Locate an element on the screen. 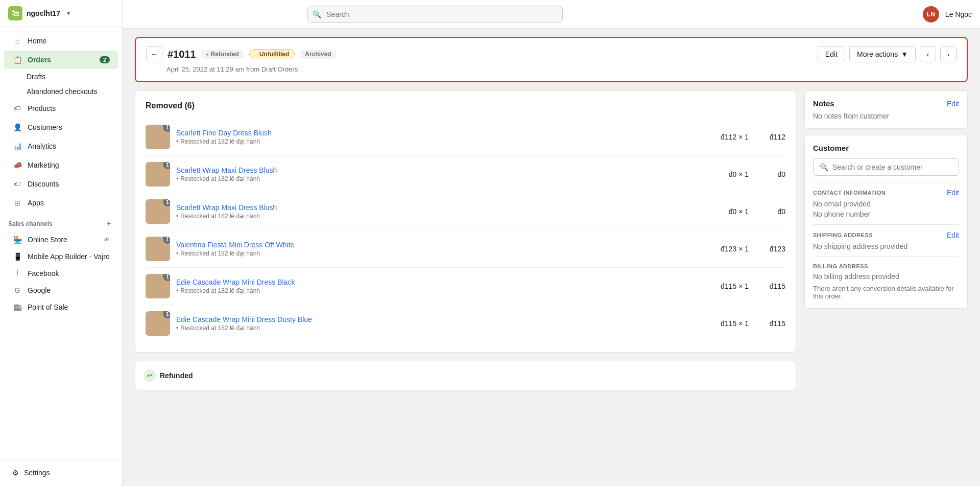  archived-badge: Archived is located at coordinates (318, 54).